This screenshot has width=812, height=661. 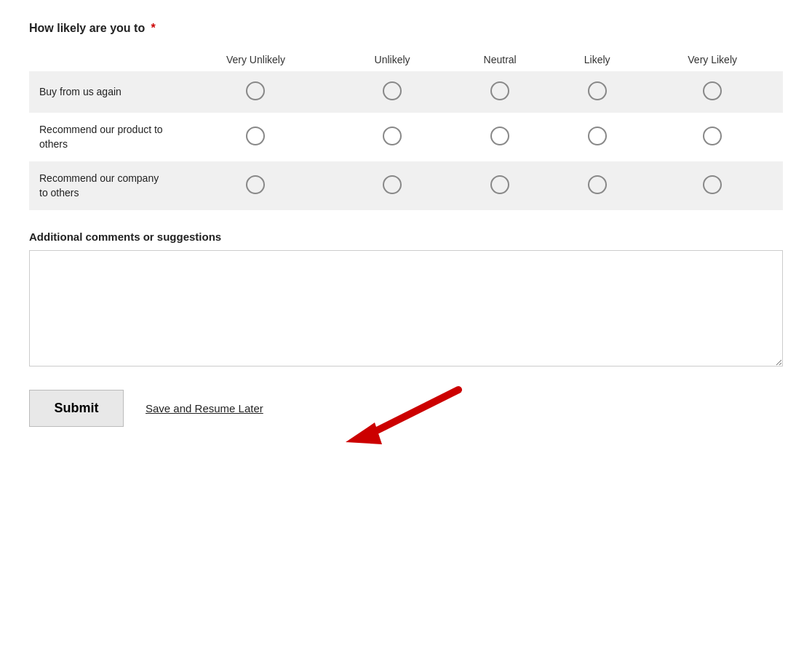 What do you see at coordinates (392, 136) in the screenshot?
I see `radio-rec-product-unlikely` at bounding box center [392, 136].